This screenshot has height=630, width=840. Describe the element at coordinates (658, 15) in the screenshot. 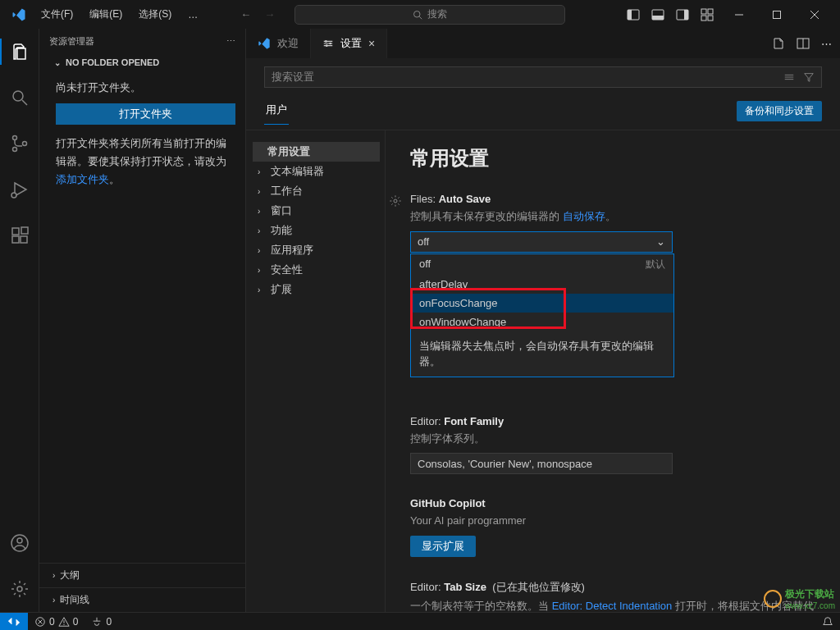

I see `toggle-panel-icon` at that location.